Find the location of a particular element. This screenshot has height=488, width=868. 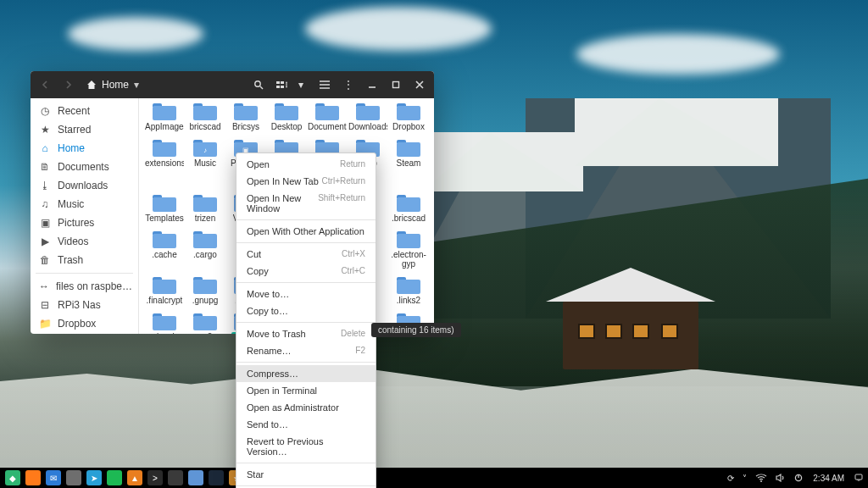

menu-item-open-in-new-window: Open In New WindowShift+Return is located at coordinates (306, 203).